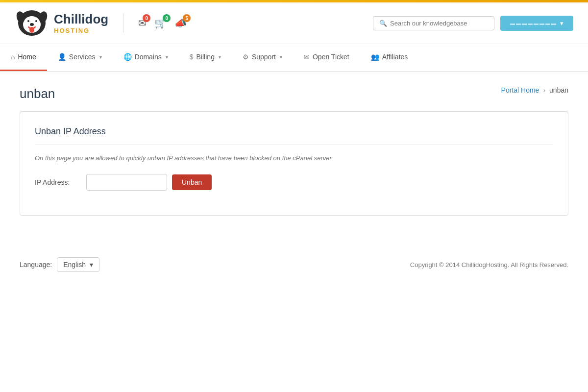 This screenshot has width=588, height=392. What do you see at coordinates (206, 57) in the screenshot?
I see `nav-label-billing: Billing` at bounding box center [206, 57].